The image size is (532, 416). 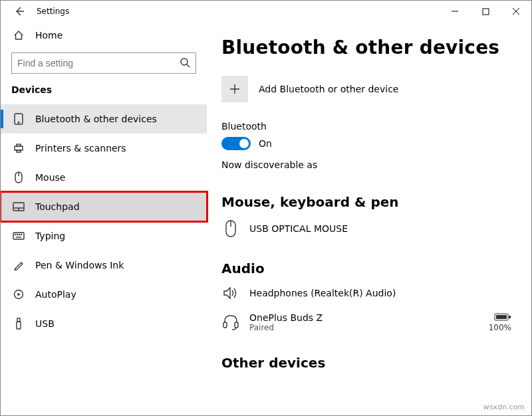 I want to click on maximize-button, so click(x=485, y=11).